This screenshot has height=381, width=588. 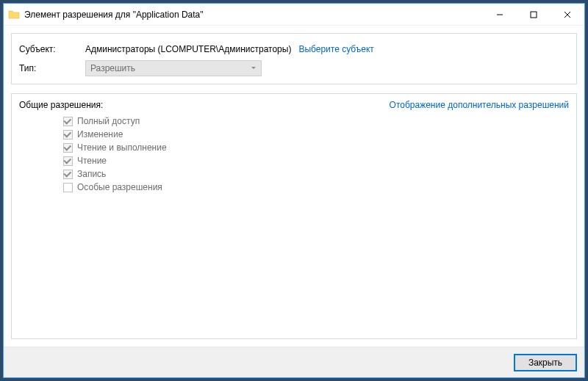 I want to click on permission-item: Запись, so click(x=316, y=174).